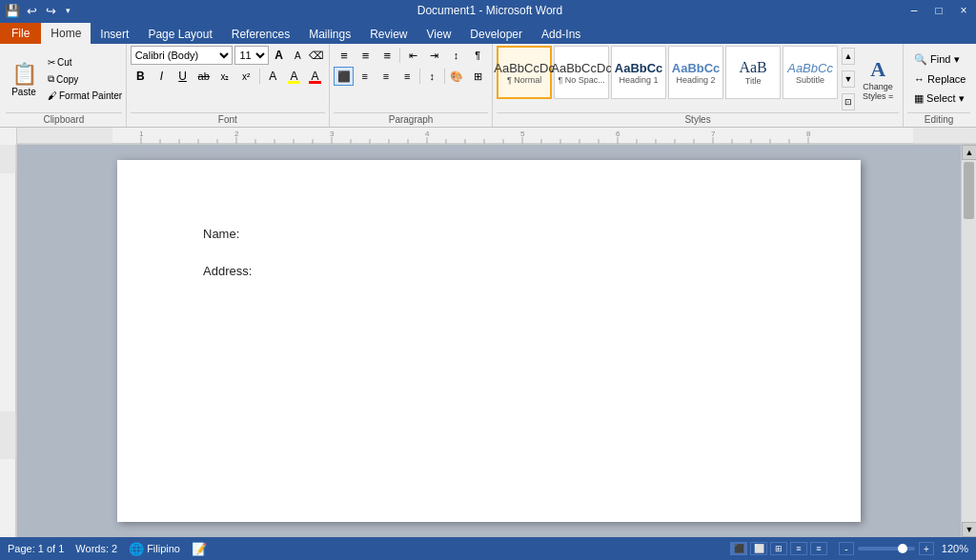  I want to click on svg-text: 2, so click(236, 133).